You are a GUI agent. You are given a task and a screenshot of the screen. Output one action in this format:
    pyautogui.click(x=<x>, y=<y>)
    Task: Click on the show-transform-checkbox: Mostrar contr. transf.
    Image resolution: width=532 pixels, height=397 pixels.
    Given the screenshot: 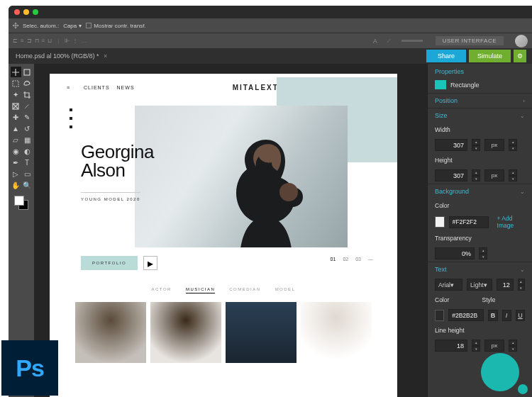 What is the action you would take?
    pyautogui.click(x=116, y=26)
    